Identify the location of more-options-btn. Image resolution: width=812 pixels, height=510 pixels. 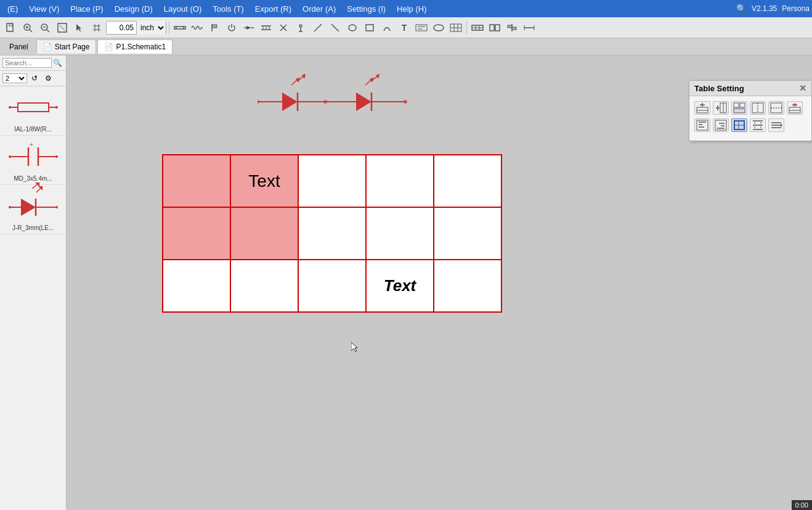
(776, 125).